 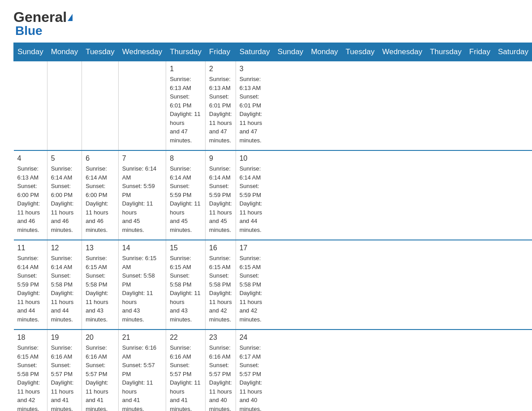 I want to click on logo-triangle-icon, so click(x=70, y=17).